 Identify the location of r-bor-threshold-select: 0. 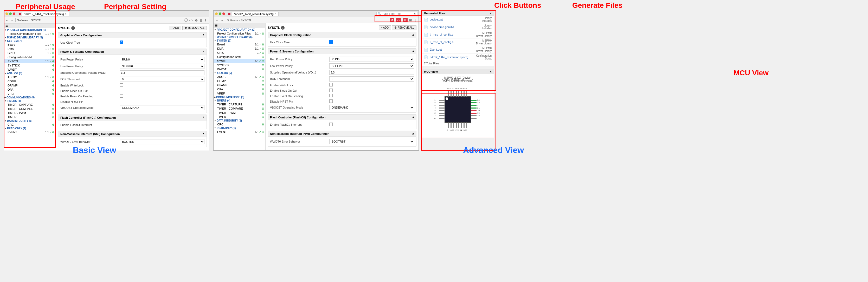
(372, 79).